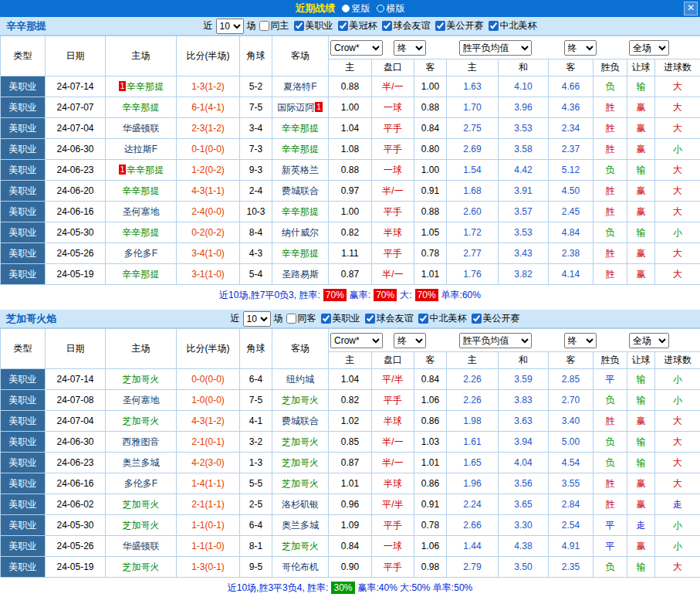  I want to click on away-team-name: 夏洛特F, so click(299, 86).